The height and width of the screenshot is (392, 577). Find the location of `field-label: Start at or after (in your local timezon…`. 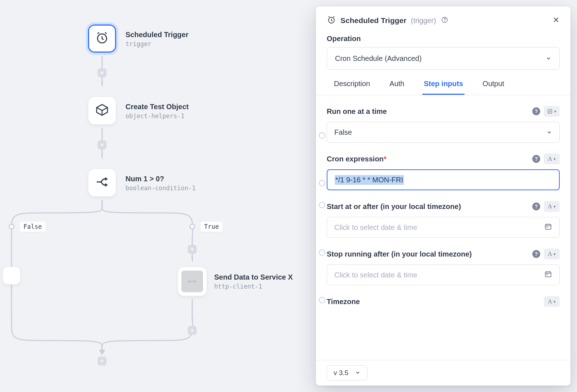

field-label: Start at or after (in your local timezon… is located at coordinates (428, 207).